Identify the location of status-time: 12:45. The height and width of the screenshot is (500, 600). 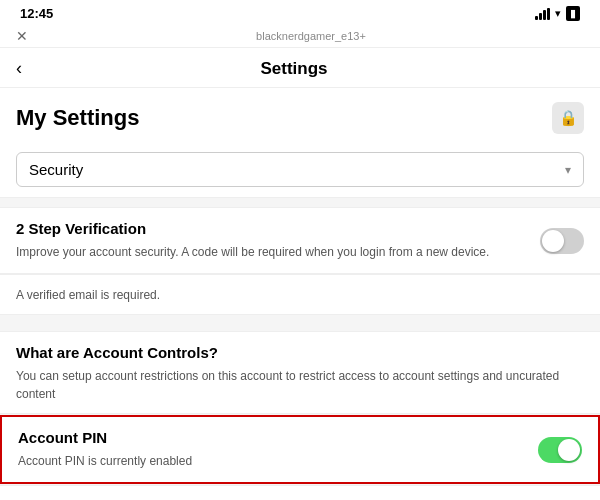
(36, 14).